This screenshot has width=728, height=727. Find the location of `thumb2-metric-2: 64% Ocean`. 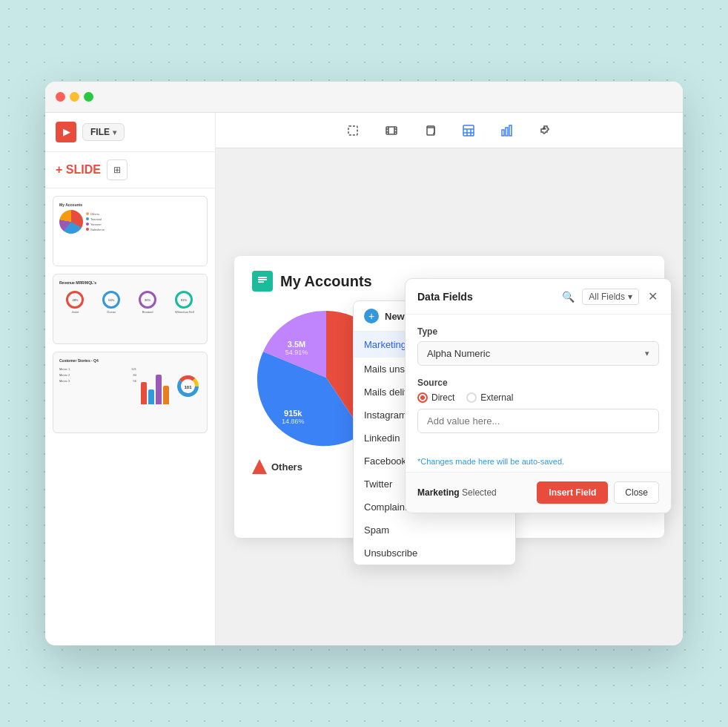

thumb2-metric-2: 64% Ocean is located at coordinates (111, 303).